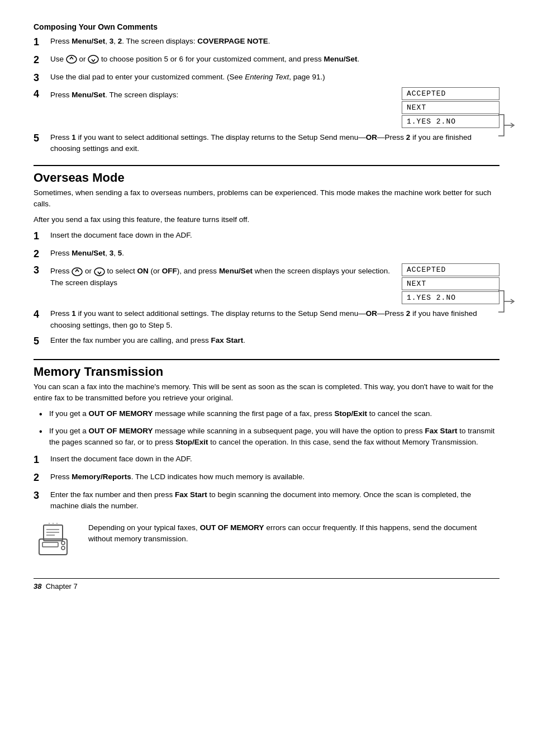  I want to click on footer-page-number: 38, so click(37, 586).